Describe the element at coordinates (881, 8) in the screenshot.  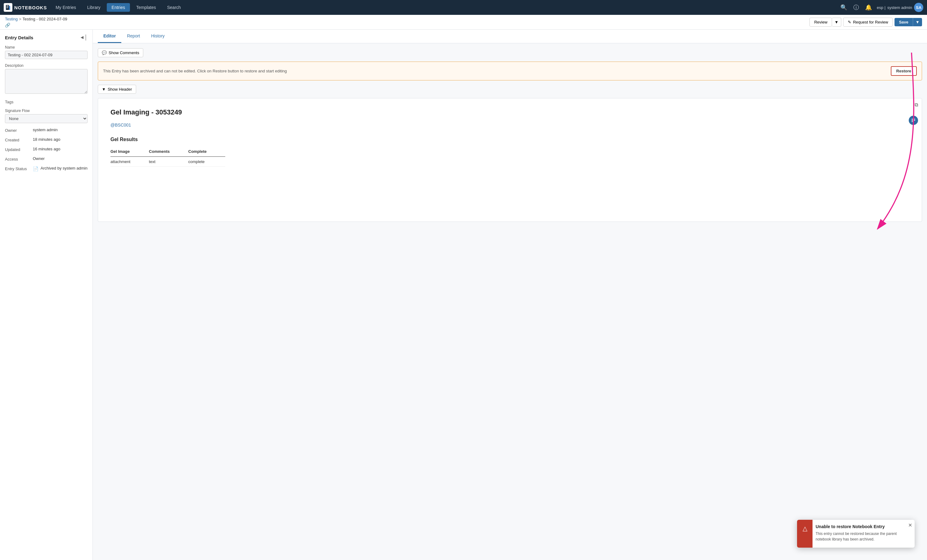
I see `user-prefix: esp |` at that location.